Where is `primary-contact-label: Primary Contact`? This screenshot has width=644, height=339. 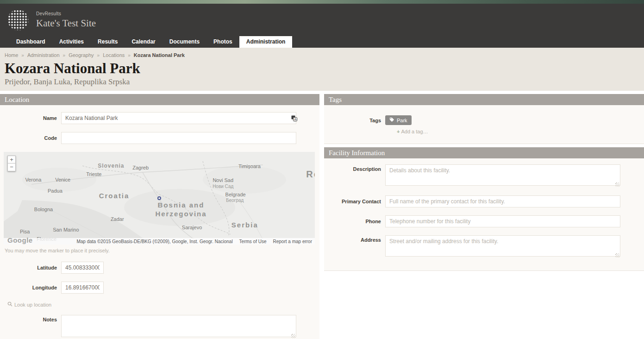
primary-contact-label: Primary Contact is located at coordinates (355, 201).